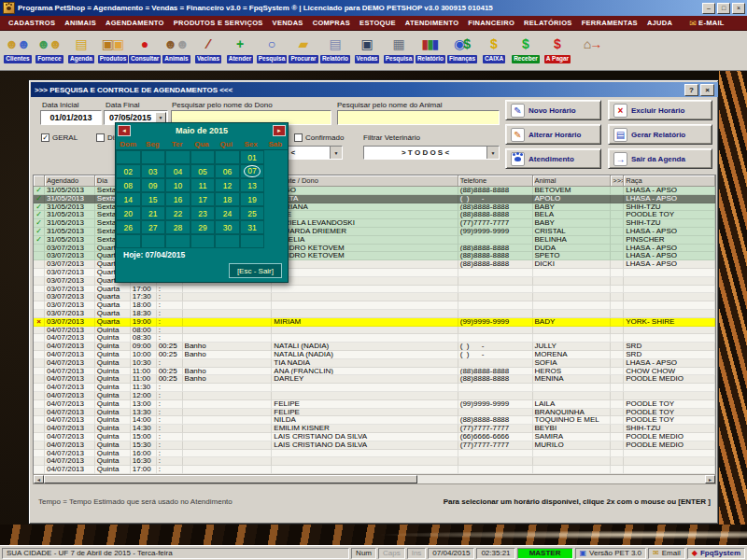 Image resolution: width=747 pixels, height=560 pixels. Describe the element at coordinates (319, 138) in the screenshot. I see `checkbox-confirmado: Confirmado` at that location.